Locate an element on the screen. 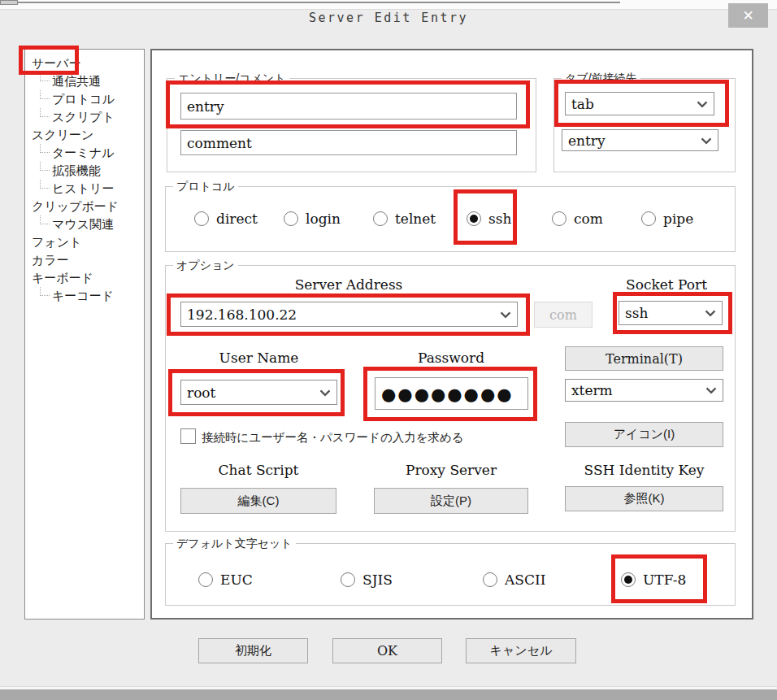 This screenshot has width=777, height=700. radio-sjis: SJIS is located at coordinates (367, 580).